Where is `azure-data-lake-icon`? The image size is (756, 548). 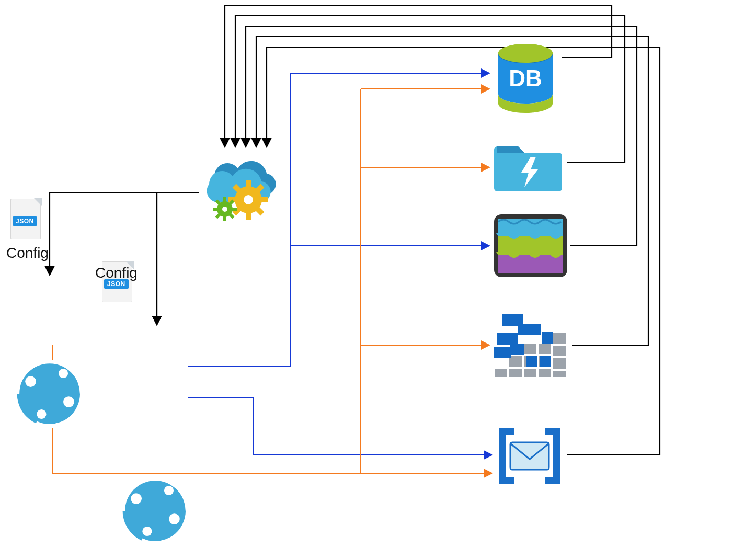 azure-data-lake-icon is located at coordinates (531, 246).